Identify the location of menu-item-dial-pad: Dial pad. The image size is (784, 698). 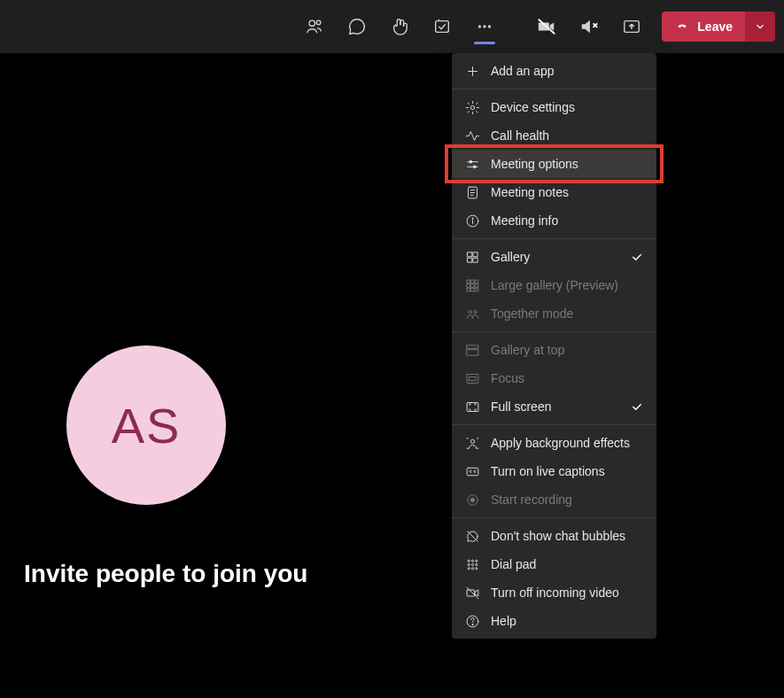
(555, 564).